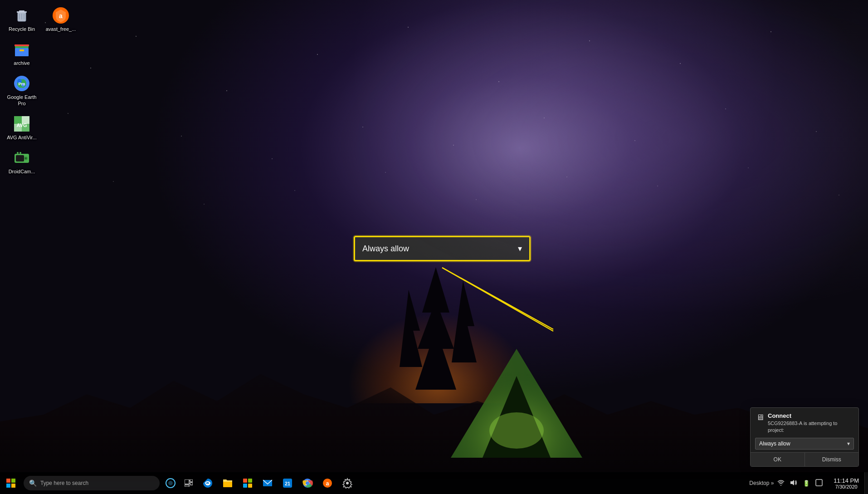 The image size is (868, 494). I want to click on taskbar: 🔍 Type here to search, so click(434, 483).